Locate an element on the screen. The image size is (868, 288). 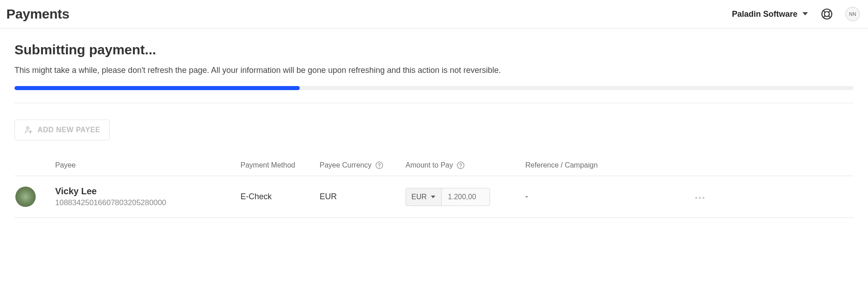
col-payee: Payee is located at coordinates (148, 165).